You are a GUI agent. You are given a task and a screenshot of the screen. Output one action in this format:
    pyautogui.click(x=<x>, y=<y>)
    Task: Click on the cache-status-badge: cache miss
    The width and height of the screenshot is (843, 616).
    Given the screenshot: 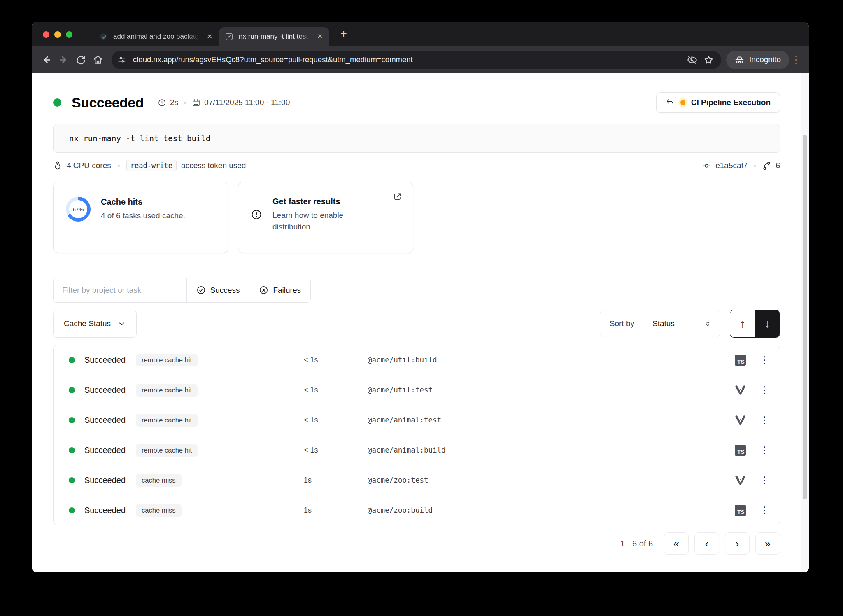 What is the action you would take?
    pyautogui.click(x=159, y=480)
    